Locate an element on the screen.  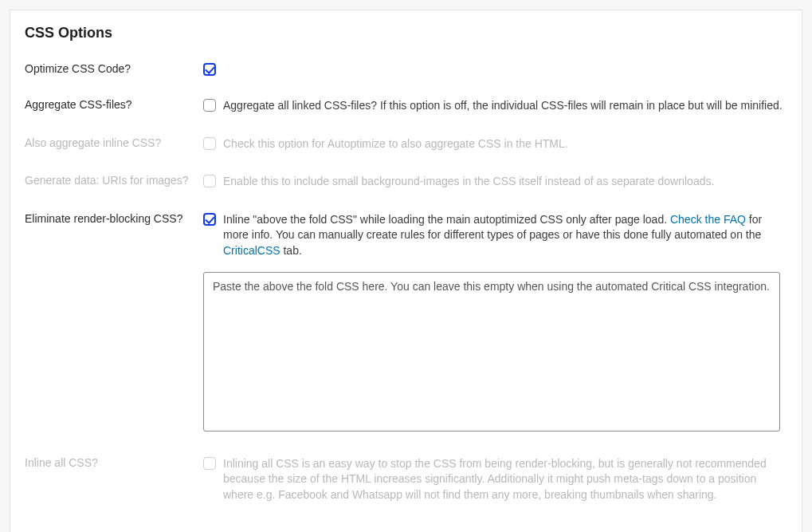
link-check-faq: Check the FAQ is located at coordinates (708, 219).